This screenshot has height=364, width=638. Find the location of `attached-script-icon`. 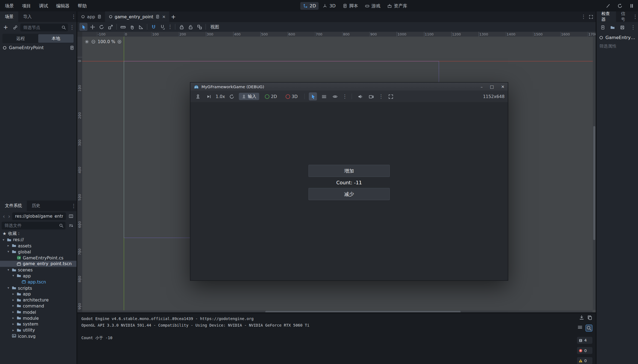

attached-script-icon is located at coordinates (72, 48).